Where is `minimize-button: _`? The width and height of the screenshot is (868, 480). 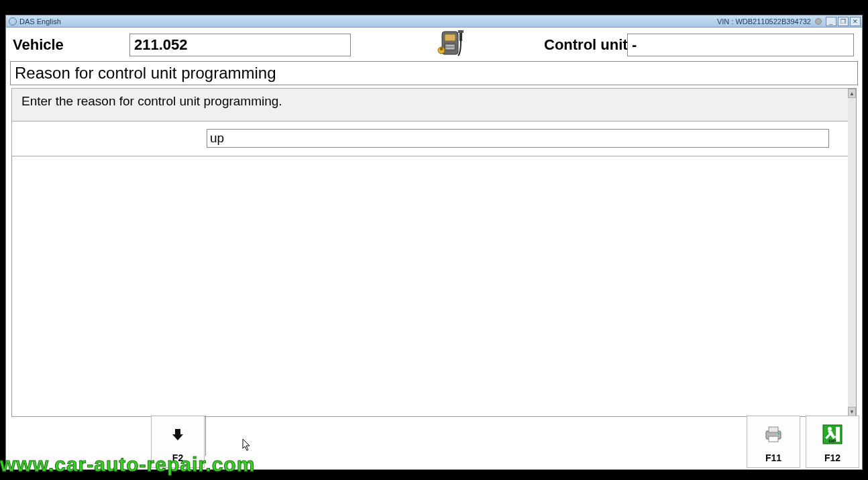
minimize-button: _ is located at coordinates (831, 21).